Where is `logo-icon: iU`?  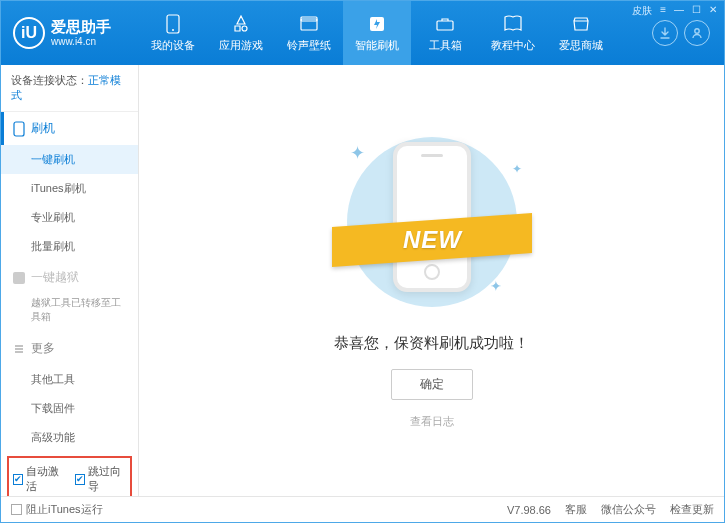 logo-icon: iU is located at coordinates (29, 33).